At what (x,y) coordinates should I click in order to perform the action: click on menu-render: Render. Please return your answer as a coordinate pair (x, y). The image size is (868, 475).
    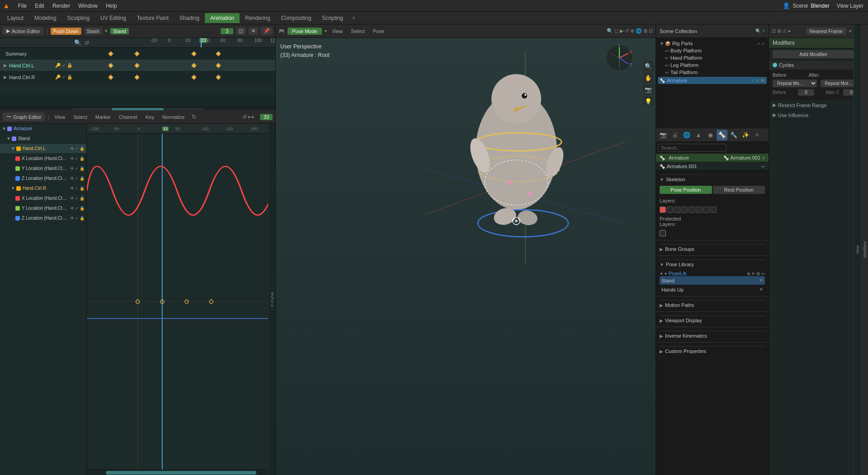
    Looking at the image, I should click on (61, 6).